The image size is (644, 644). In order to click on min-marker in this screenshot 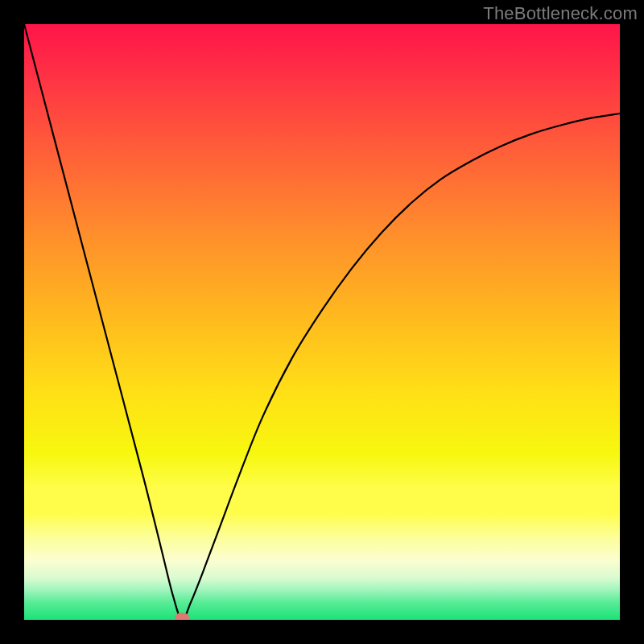, I will do `click(182, 617)`.